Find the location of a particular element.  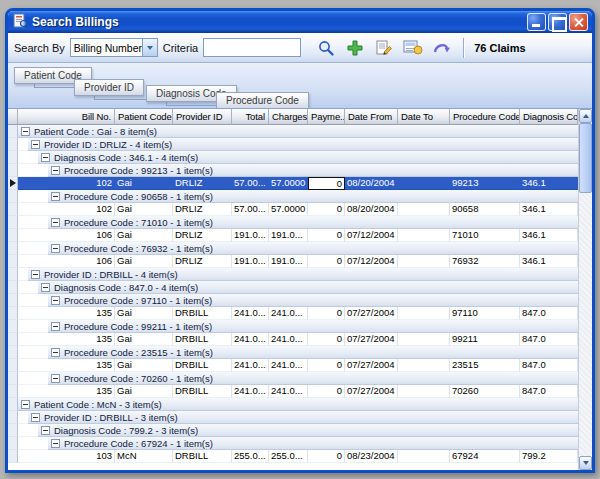

cell-date_from: 08/23/2004 is located at coordinates (372, 456).